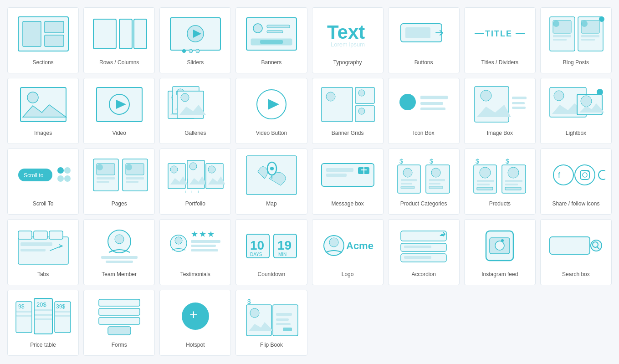  What do you see at coordinates (576, 111) in the screenshot?
I see `widget-lightbox: Lightbox` at bounding box center [576, 111].